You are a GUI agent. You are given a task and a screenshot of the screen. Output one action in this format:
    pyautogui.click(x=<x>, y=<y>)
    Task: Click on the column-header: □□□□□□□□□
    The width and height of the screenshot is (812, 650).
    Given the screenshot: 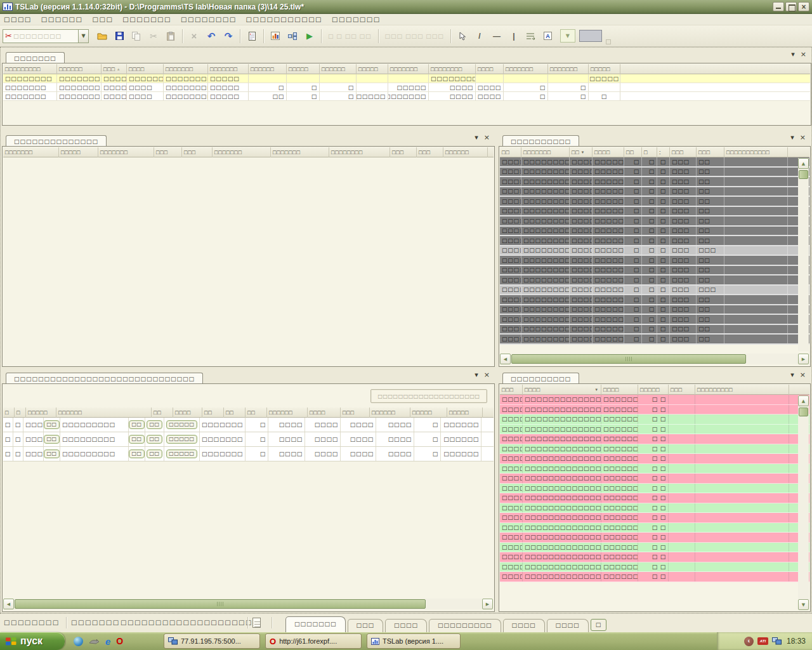 What is the action you would take?
    pyautogui.click(x=30, y=69)
    